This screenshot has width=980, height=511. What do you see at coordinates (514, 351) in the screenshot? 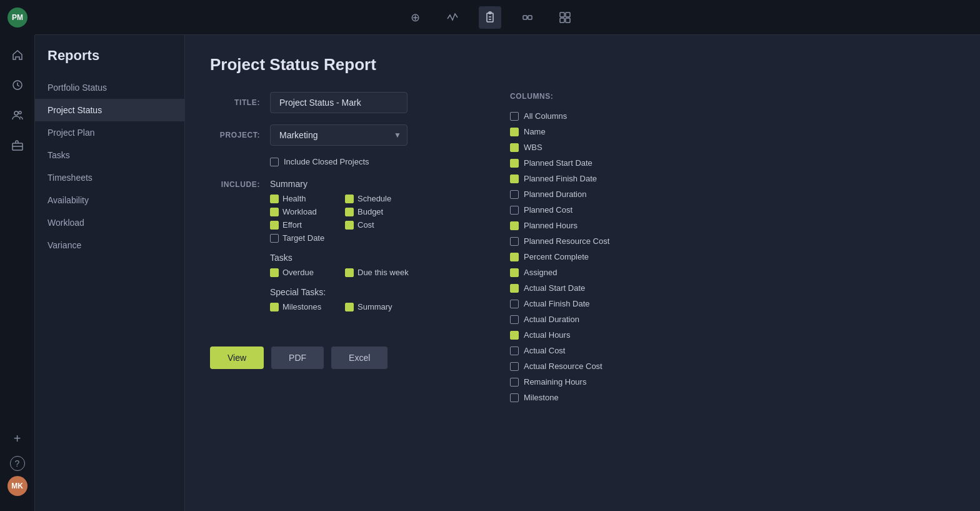
I see `actual-cost-checkbox` at bounding box center [514, 351].